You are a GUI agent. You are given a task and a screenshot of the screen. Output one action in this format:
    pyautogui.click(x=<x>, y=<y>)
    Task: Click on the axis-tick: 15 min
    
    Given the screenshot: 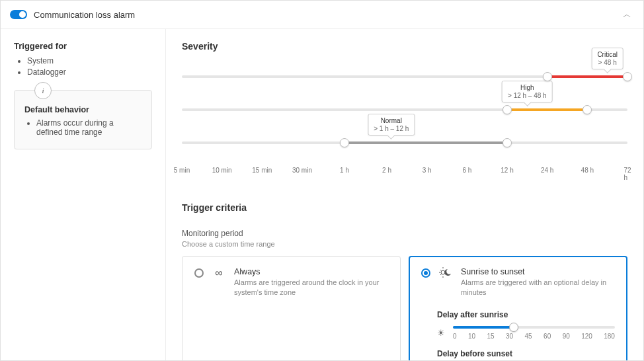 What is the action you would take?
    pyautogui.click(x=262, y=171)
    